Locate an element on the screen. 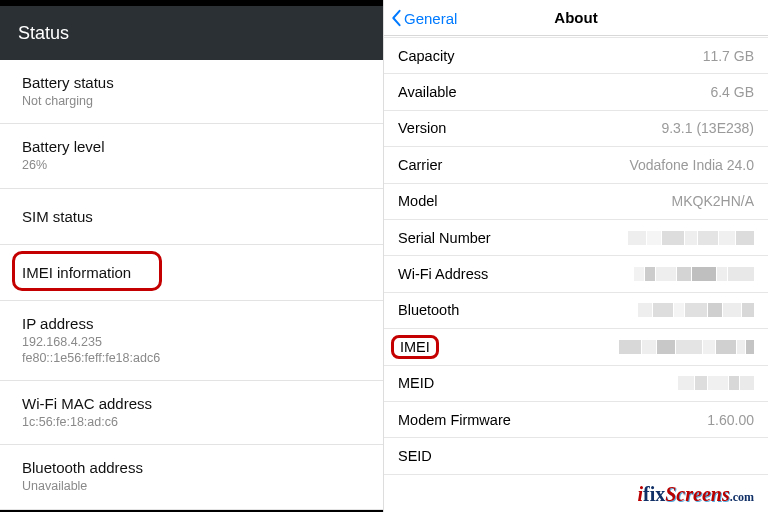 This screenshot has height=512, width=768. row-bluetooth: Bluetooth is located at coordinates (576, 311).